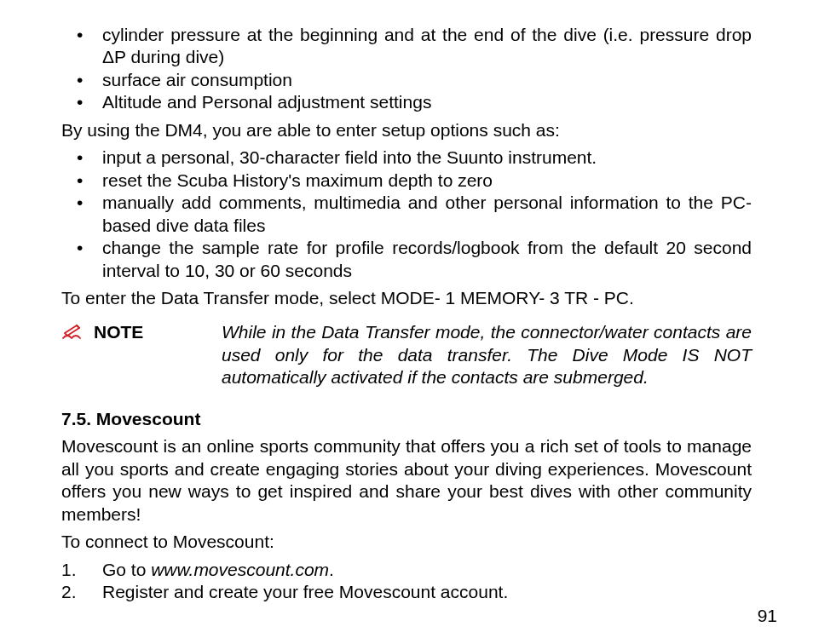  I want to click on step-text-pre: Register and create your free Movescount…, so click(305, 591).